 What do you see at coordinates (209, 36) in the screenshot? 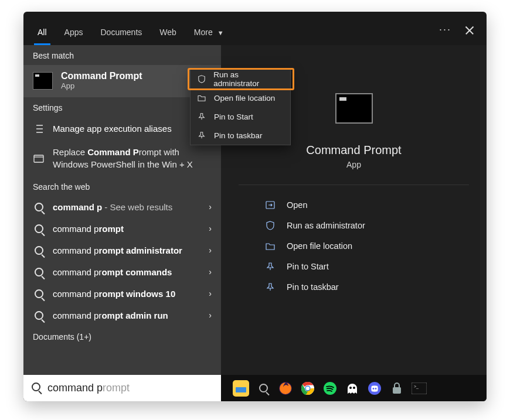
I see `tab-more: More ▼` at bounding box center [209, 36].